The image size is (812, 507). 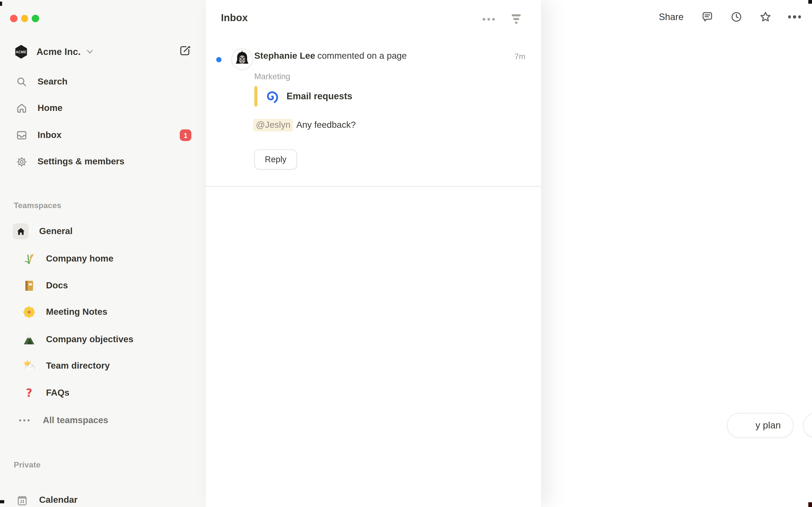 What do you see at coordinates (21, 82) in the screenshot?
I see `search-icon` at bounding box center [21, 82].